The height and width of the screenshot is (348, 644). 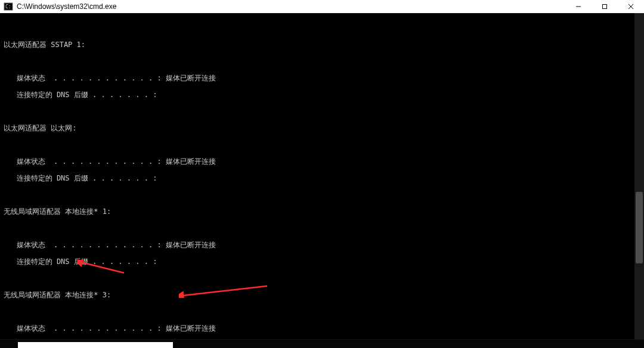 What do you see at coordinates (639, 228) in the screenshot?
I see `scroll-thumb` at bounding box center [639, 228].